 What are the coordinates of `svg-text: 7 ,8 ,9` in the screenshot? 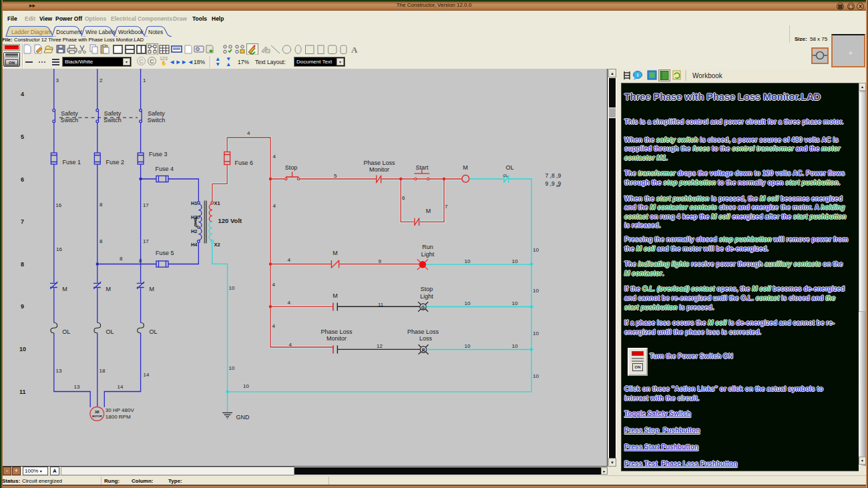 It's located at (554, 176).